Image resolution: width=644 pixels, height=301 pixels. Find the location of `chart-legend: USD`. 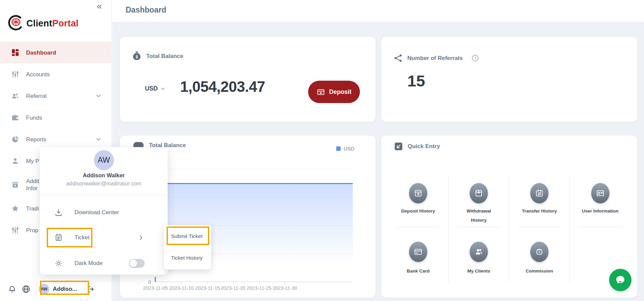

chart-legend: USD is located at coordinates (345, 148).